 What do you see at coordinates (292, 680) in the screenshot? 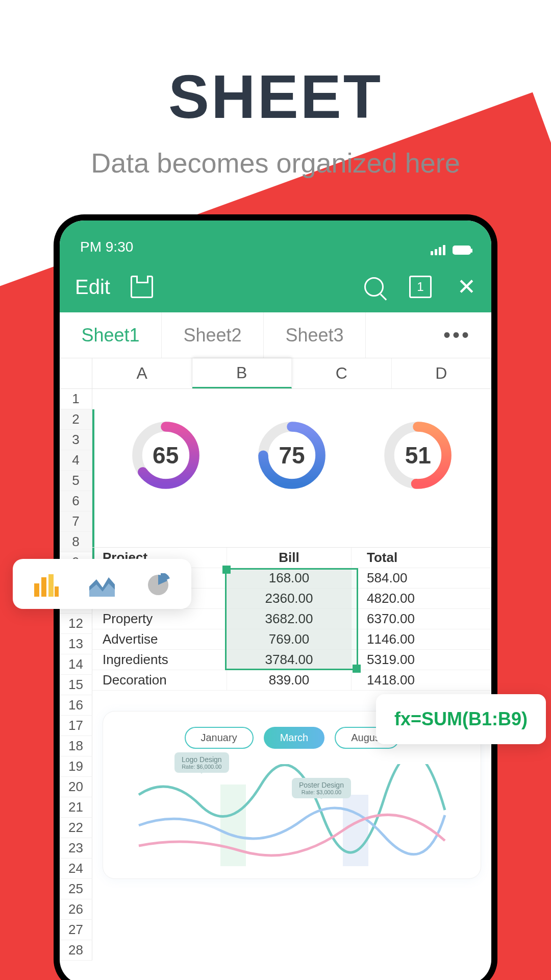
I see `table-row: Decoration839.001418.00` at bounding box center [292, 680].